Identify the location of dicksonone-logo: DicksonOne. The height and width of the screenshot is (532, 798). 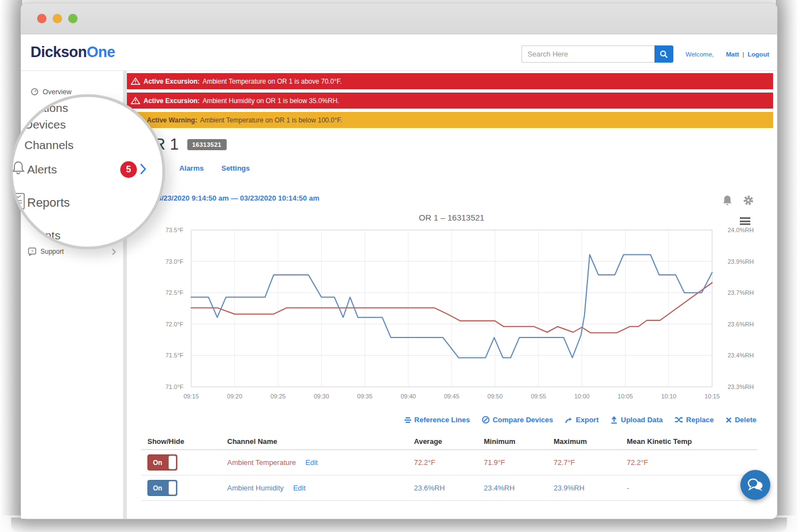
(73, 52).